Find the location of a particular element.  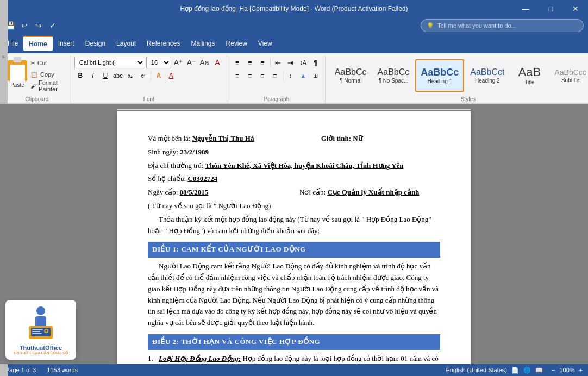

superscript-button: x² is located at coordinates (143, 76).